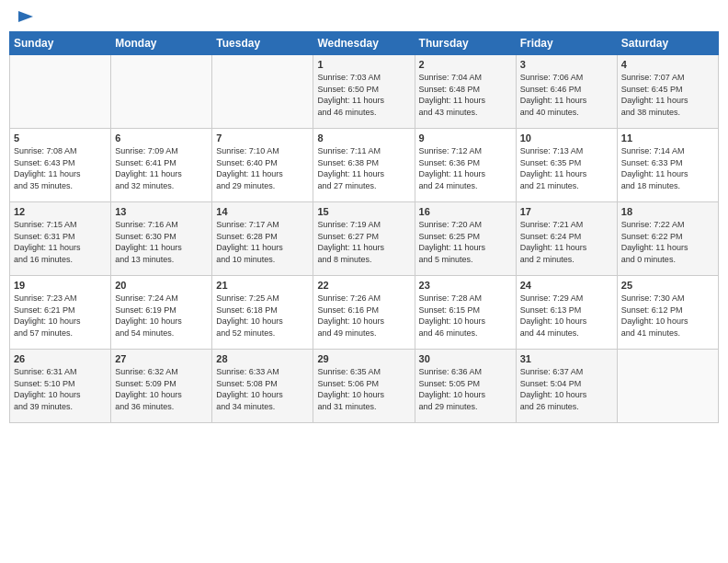 The width and height of the screenshot is (728, 563). I want to click on day-number: 1, so click(364, 64).